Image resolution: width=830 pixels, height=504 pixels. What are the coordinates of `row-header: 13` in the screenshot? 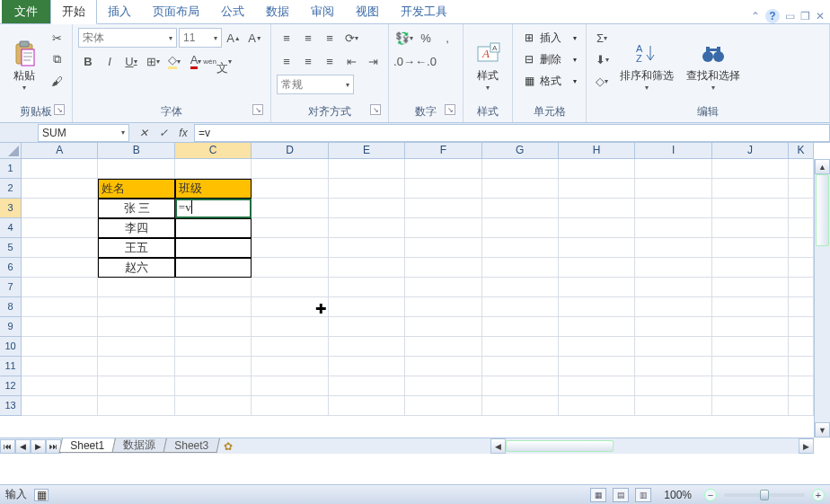 It's located at (11, 406).